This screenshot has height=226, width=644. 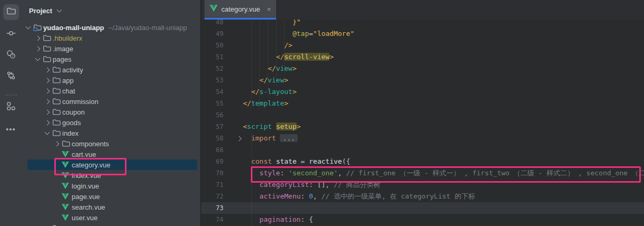 What do you see at coordinates (111, 133) in the screenshot?
I see `tree-row-index: index` at bounding box center [111, 133].